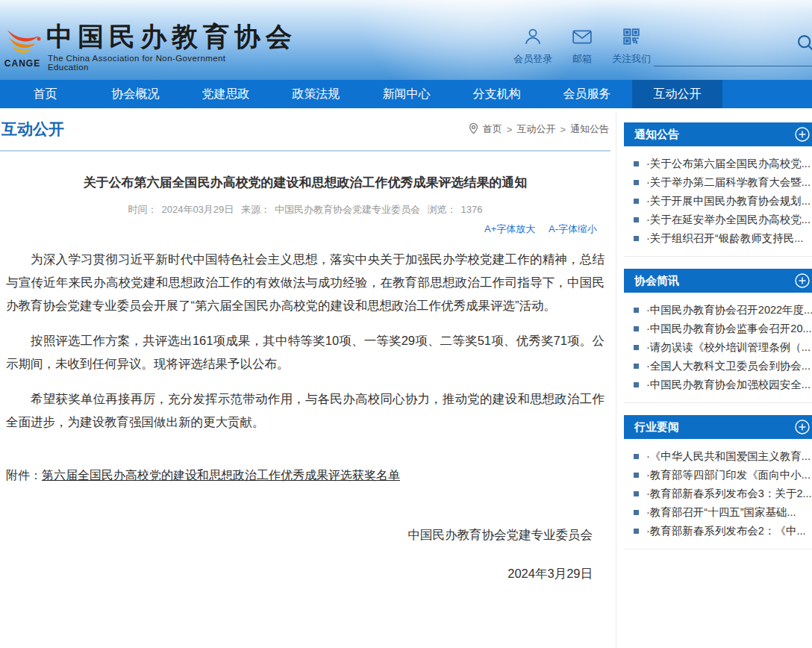  What do you see at coordinates (718, 348) in the screenshot?
I see `list-item: ·请勿误读《校外培训管理条例（...` at bounding box center [718, 348].